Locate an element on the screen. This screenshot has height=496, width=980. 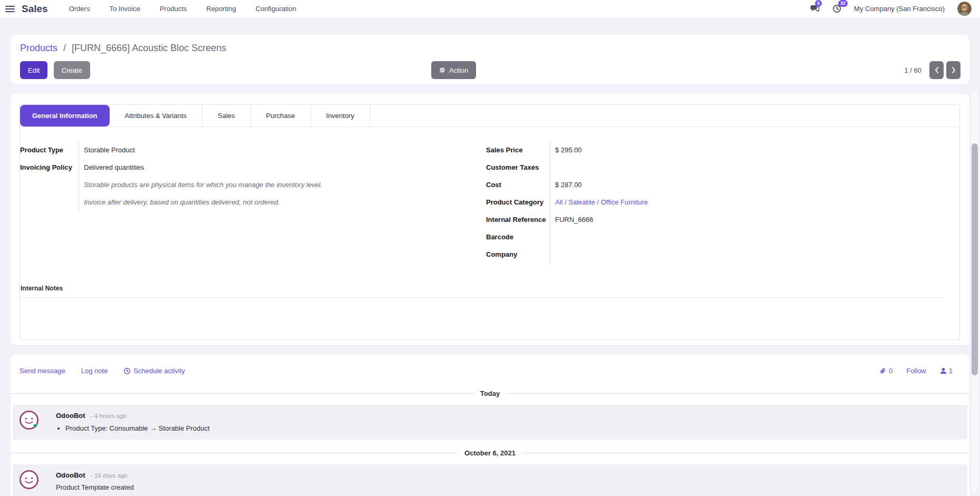
message-body: Product Type: Consumable → Storable Prod… is located at coordinates (508, 428).